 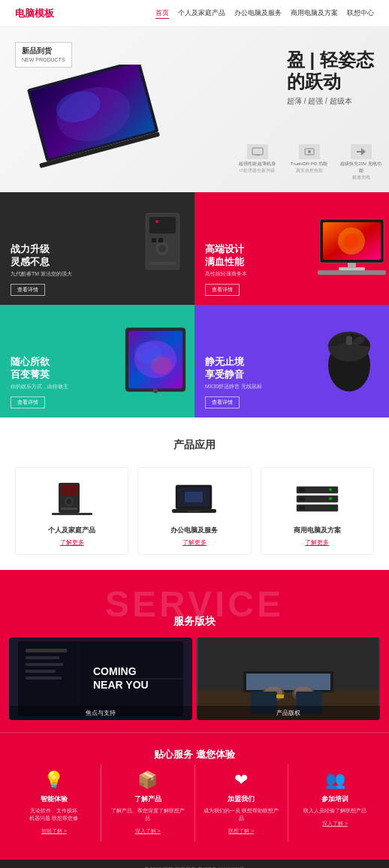 What do you see at coordinates (222, 402) in the screenshot?
I see `card4-btn: 查看详情` at bounding box center [222, 402].